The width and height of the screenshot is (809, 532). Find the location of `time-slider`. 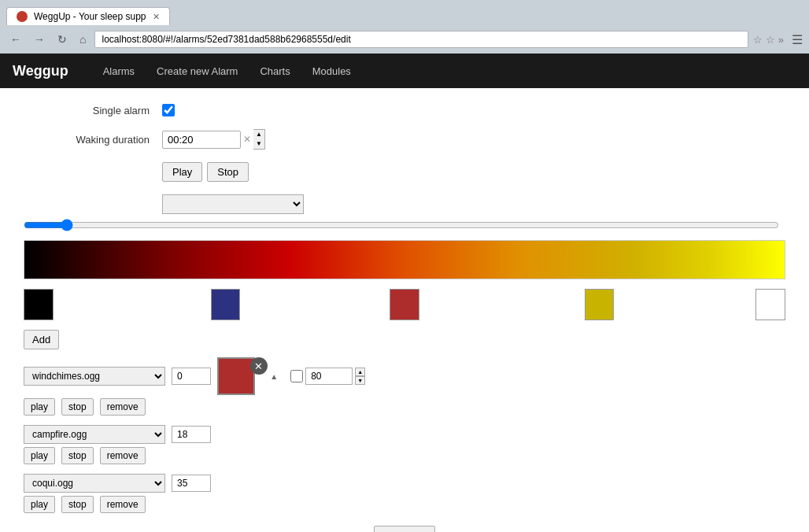

time-slider is located at coordinates (401, 225).